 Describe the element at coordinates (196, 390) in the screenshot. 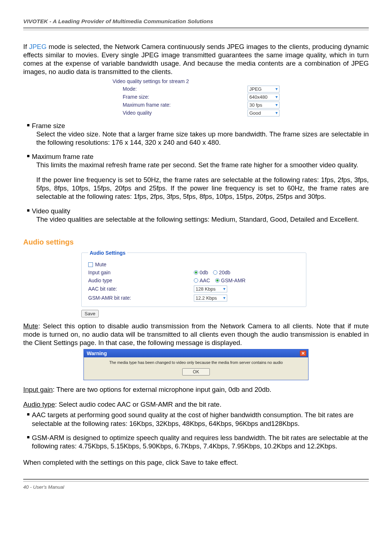

I see `input-gain-paragraph: Input gain: There are two options for ex…` at that location.